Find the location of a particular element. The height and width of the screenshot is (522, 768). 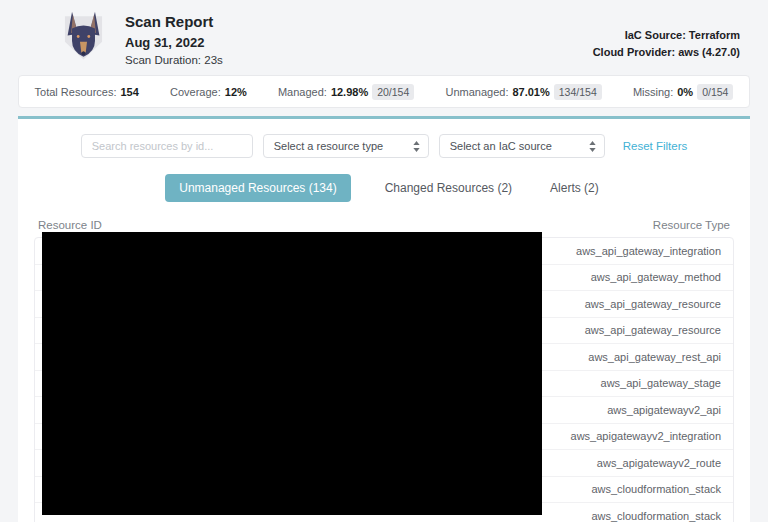

stat-badge: 134/154 is located at coordinates (578, 92).